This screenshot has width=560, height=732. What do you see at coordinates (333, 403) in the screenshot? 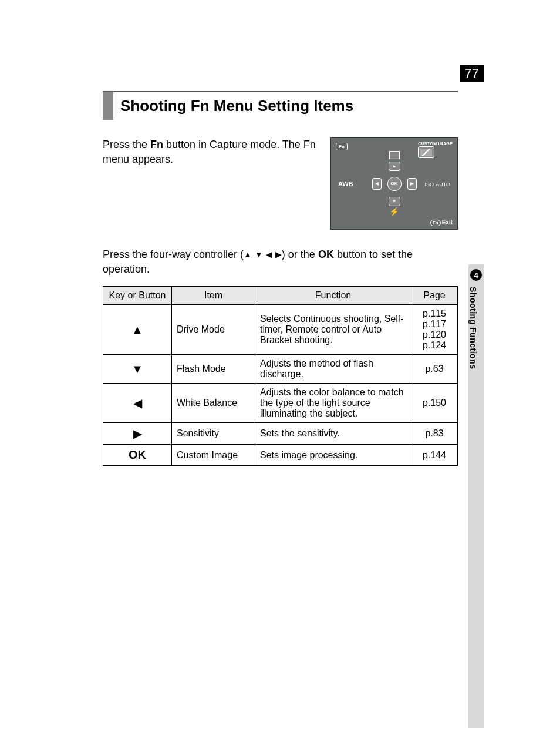
I see `func-cell: Adjusts the color balance to match the t…` at bounding box center [333, 403].